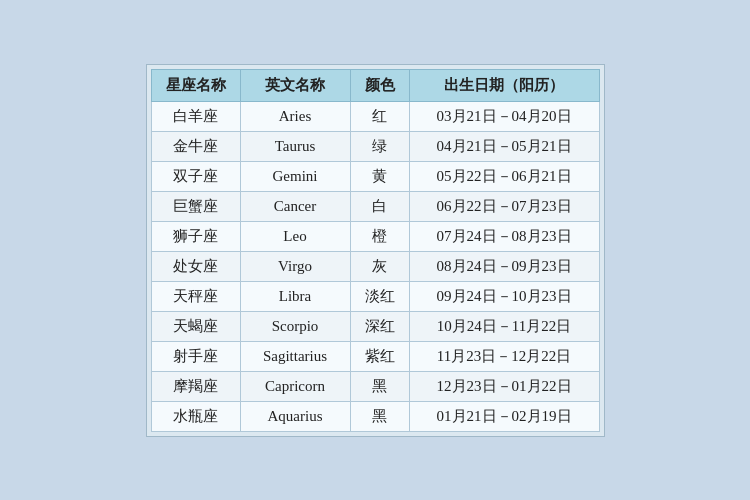 Image resolution: width=750 pixels, height=500 pixels. What do you see at coordinates (380, 116) in the screenshot?
I see `cell-color: 红` at bounding box center [380, 116].